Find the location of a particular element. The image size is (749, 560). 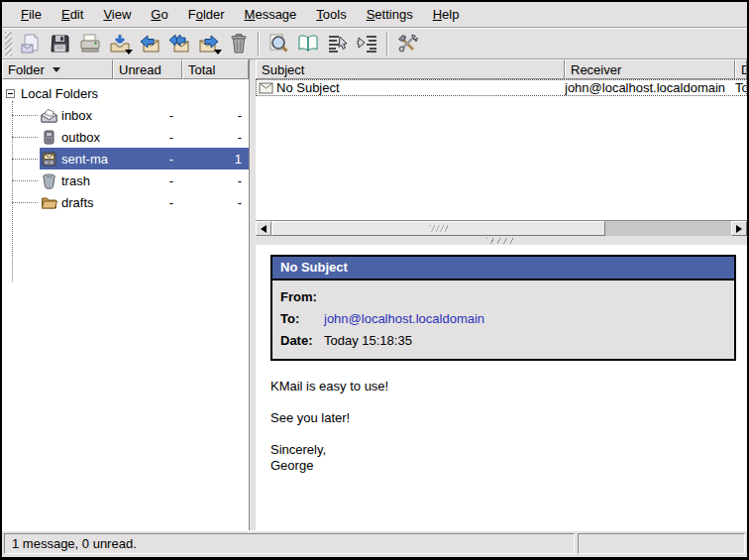

to-label: To: is located at coordinates (302, 319).